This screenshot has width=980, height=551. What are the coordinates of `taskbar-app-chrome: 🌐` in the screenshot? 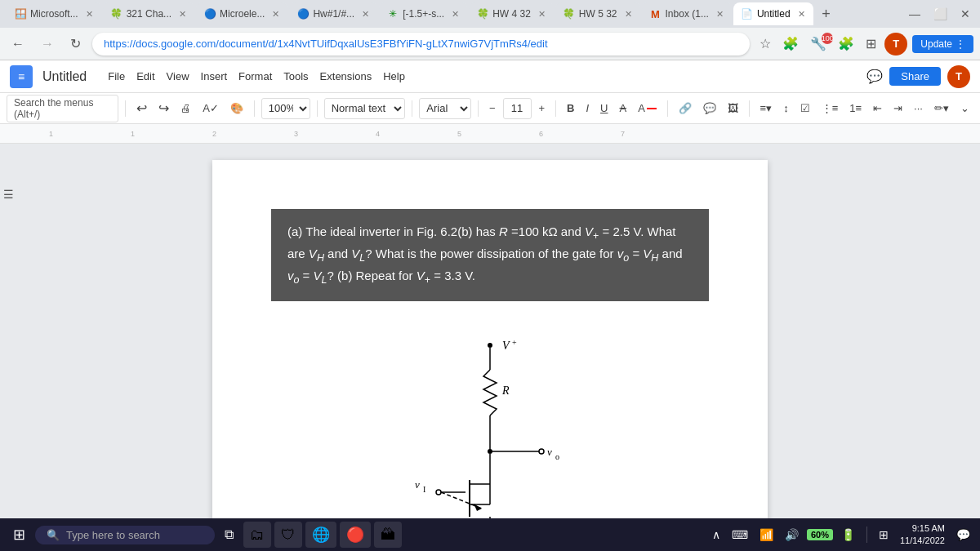 It's located at (321, 535).